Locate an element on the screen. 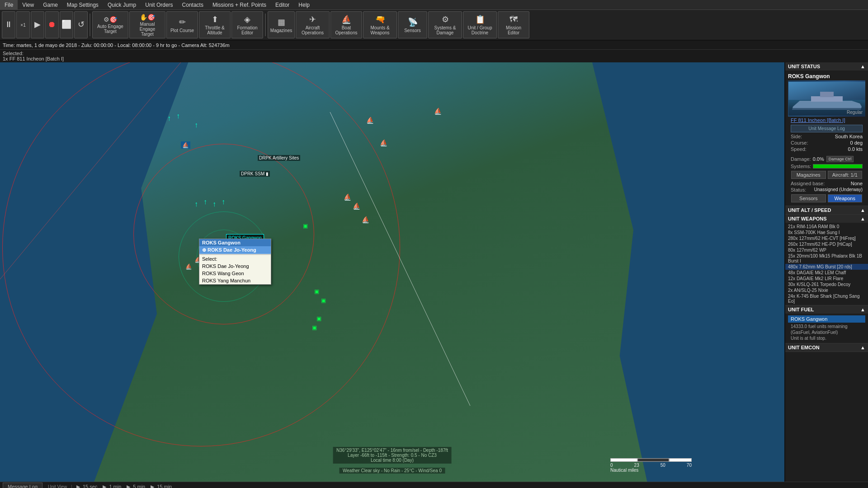  collapse-icon-3: ▲ is located at coordinates (863, 219).